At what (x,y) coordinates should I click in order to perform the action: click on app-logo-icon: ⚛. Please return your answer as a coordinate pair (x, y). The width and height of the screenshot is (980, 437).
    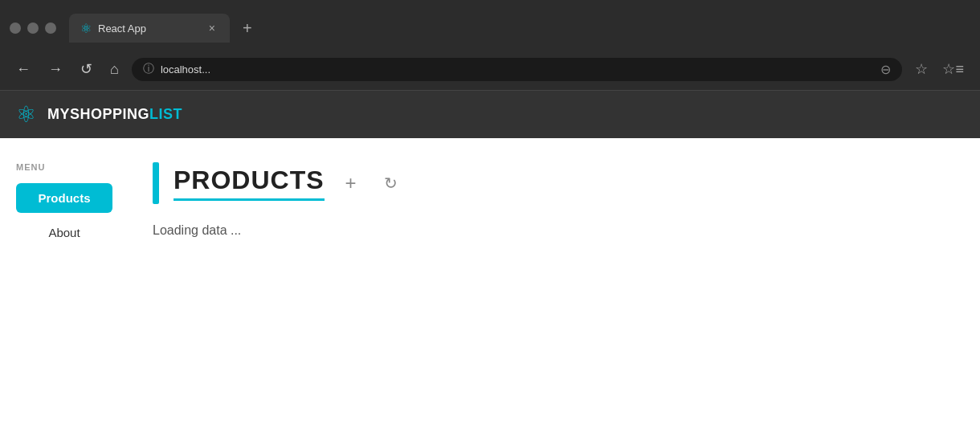
    Looking at the image, I should click on (26, 114).